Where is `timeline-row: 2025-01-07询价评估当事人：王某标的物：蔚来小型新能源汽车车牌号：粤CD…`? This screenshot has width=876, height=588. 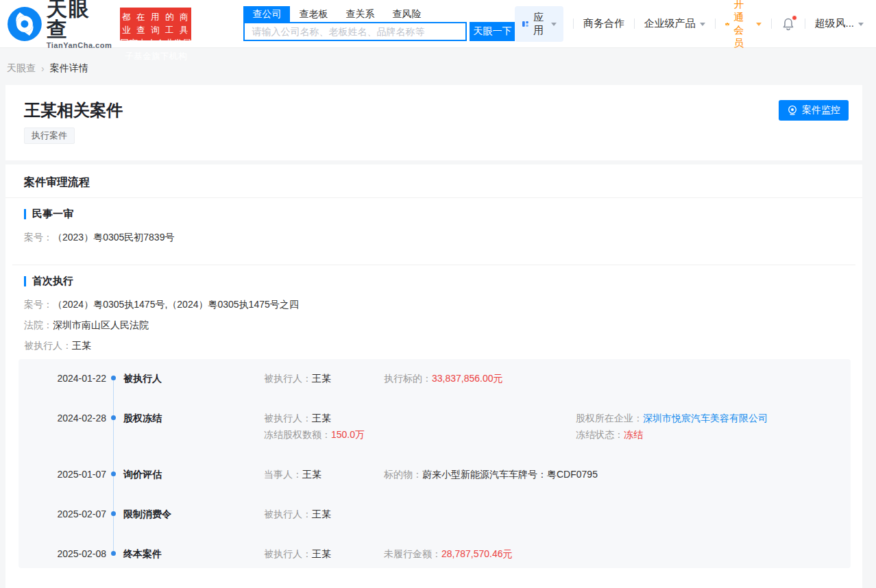 timeline-row: 2025-01-07询价评估当事人：王某标的物：蔚来小型新能源汽车车牌号：粤CD… is located at coordinates (435, 474).